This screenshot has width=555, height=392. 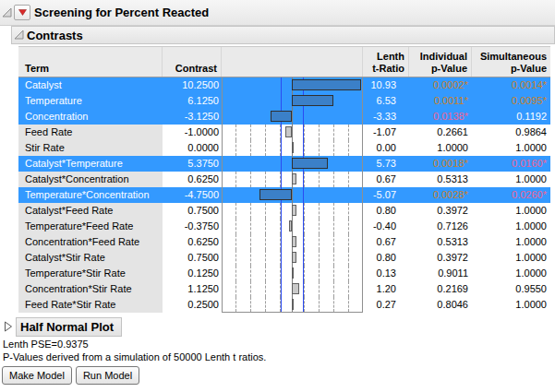 What do you see at coordinates (192, 227) in the screenshot?
I see `contrast-cell: -0.3750` at bounding box center [192, 227].